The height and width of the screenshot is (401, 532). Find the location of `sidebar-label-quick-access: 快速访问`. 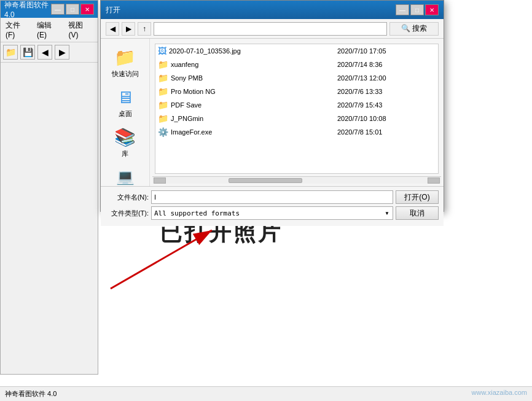

sidebar-label-quick-access: 快速访问 is located at coordinates (125, 74).